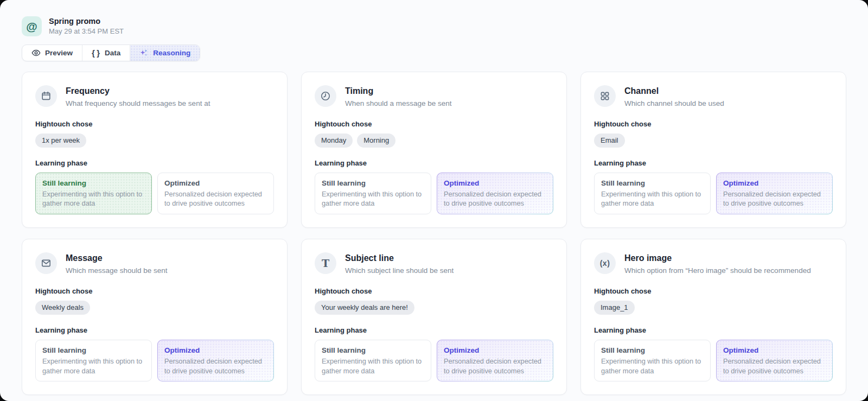 The width and height of the screenshot is (868, 401). What do you see at coordinates (398, 97) in the screenshot?
I see `card-heading-text: Timing When should a message be sent` at bounding box center [398, 97].